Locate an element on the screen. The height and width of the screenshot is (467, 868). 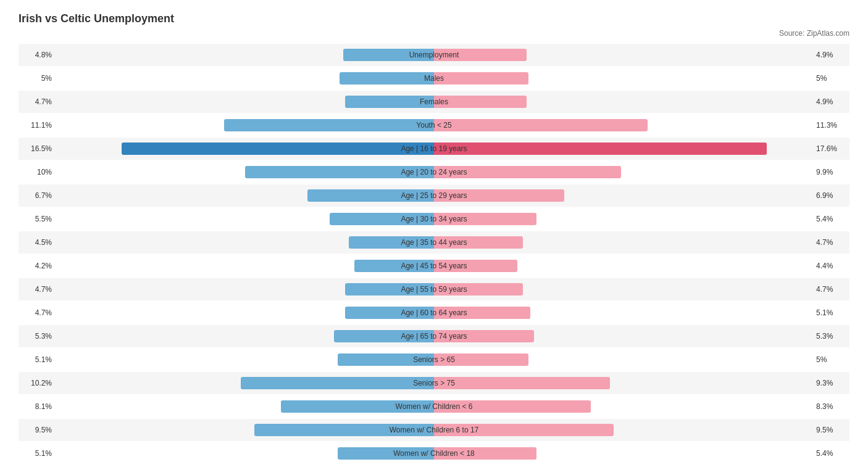
bars-area: Age | 45 to 54 years is located at coordinates (434, 266).